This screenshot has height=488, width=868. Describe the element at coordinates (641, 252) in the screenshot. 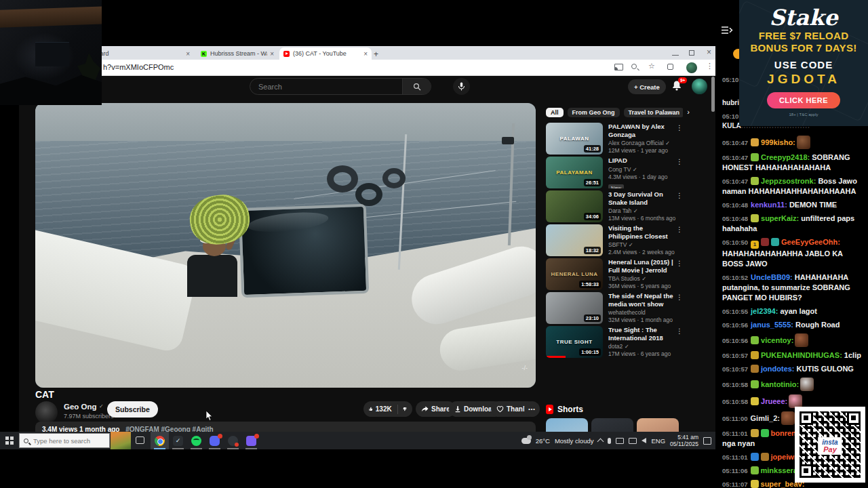

I see `video-view-meta: 2.4M views · 2 weeks ago` at that location.